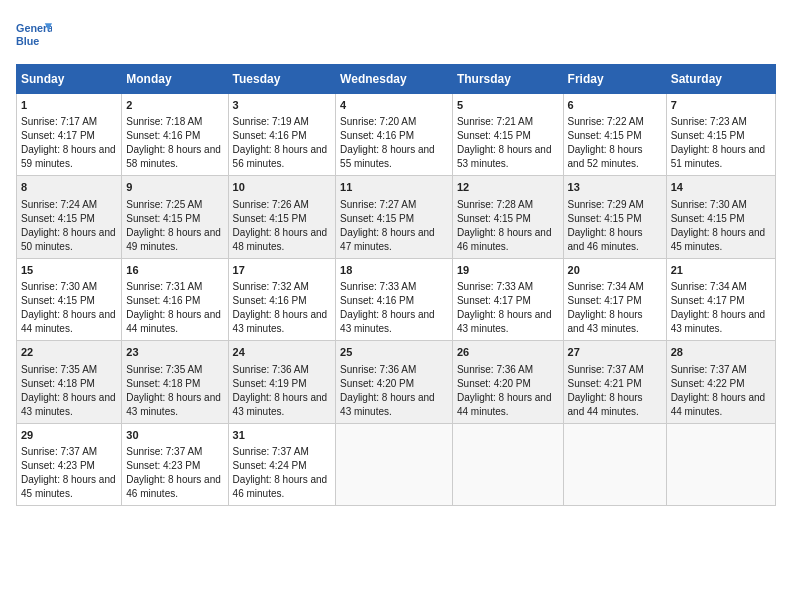 The width and height of the screenshot is (792, 612). I want to click on day-number: 14, so click(721, 188).